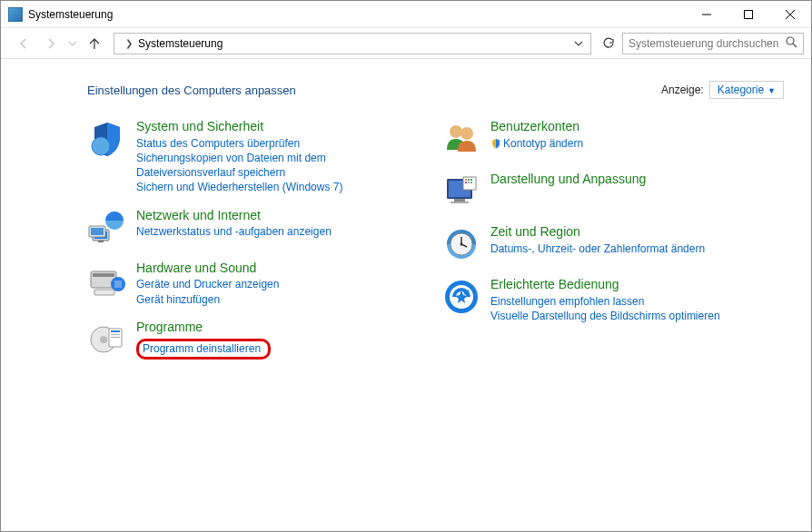  What do you see at coordinates (625, 232) in the screenshot?
I see `category-title: Zeit und Region` at bounding box center [625, 232].